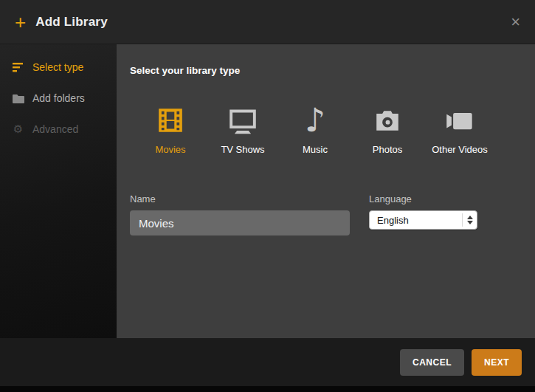 This screenshot has height=392, width=535. What do you see at coordinates (326, 214) in the screenshot?
I see `library-form: Name Language English` at bounding box center [326, 214].